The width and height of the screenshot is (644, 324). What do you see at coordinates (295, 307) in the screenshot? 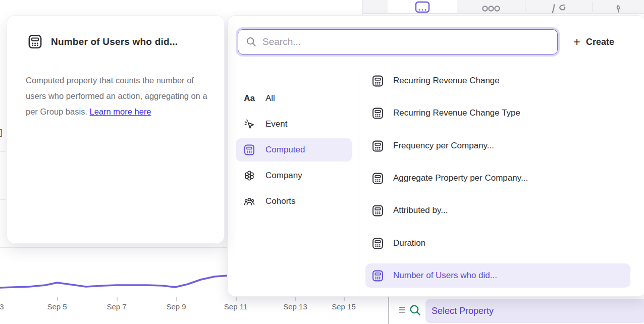
I see `x-axis-label: Sep 13` at bounding box center [295, 307].